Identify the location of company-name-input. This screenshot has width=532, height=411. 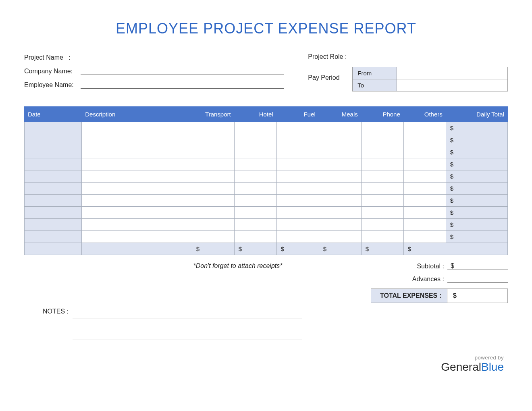
(182, 71).